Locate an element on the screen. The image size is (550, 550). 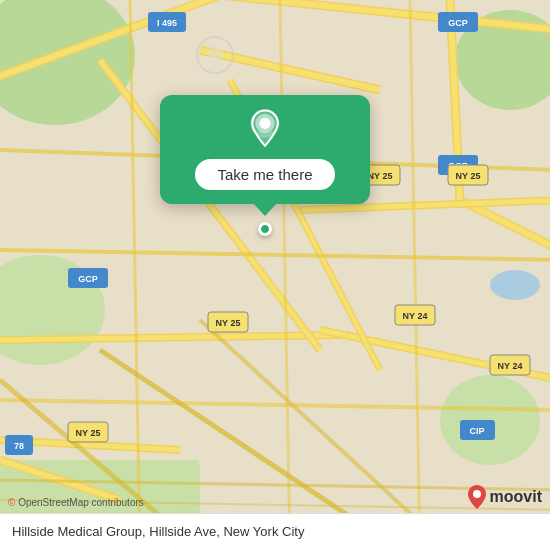
info-bar: Hillside Medical Group, Hillside Ave, Ne… is located at coordinates (275, 532).